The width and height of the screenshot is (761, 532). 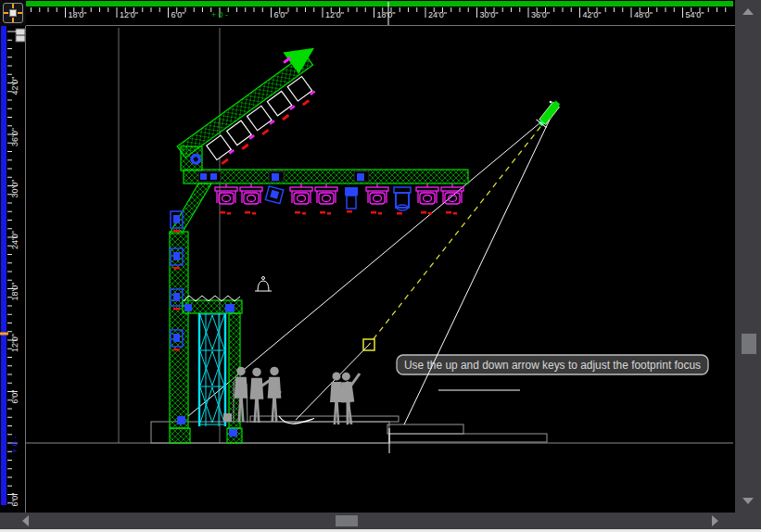 I want to click on scroll-down-arrow-icon, so click(x=748, y=500).